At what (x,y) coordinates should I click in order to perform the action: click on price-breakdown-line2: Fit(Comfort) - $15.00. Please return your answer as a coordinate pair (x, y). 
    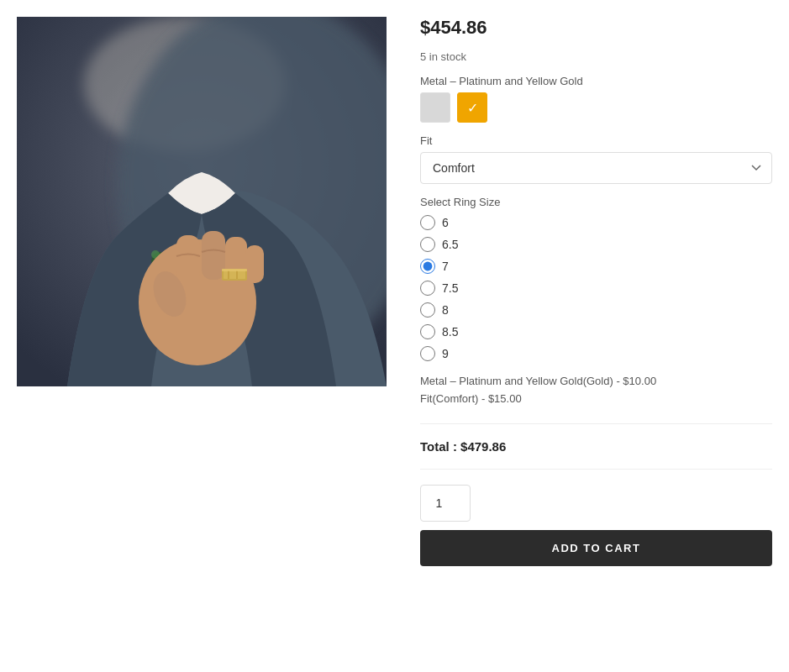
    Looking at the image, I should click on (597, 400).